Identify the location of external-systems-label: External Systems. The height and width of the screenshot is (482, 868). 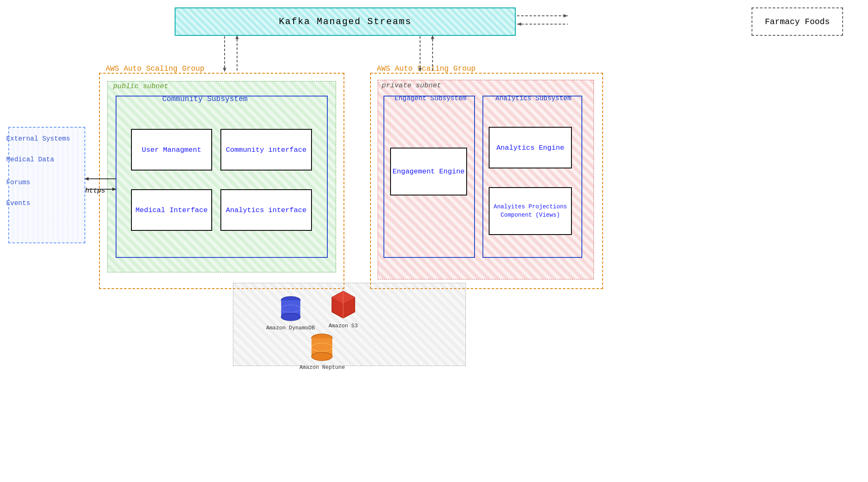
(38, 139).